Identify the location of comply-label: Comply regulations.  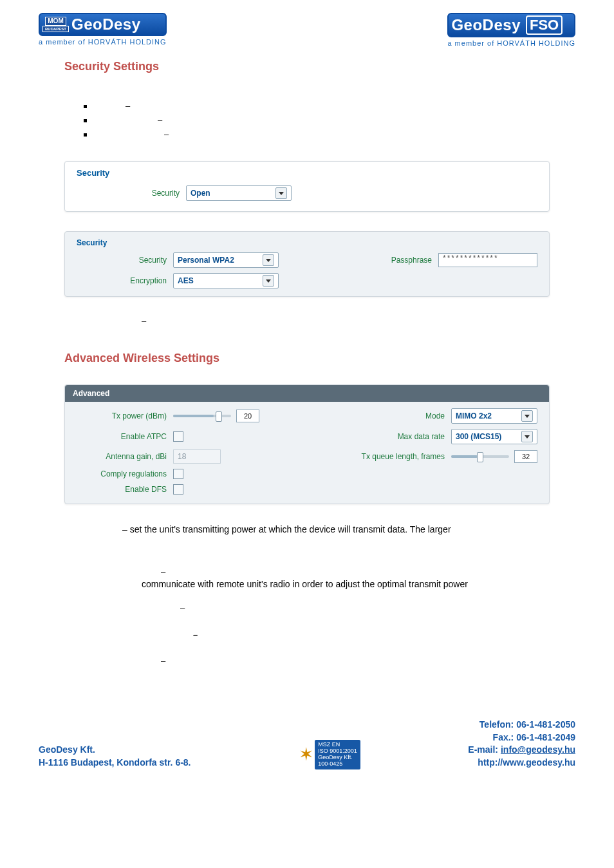
(122, 474).